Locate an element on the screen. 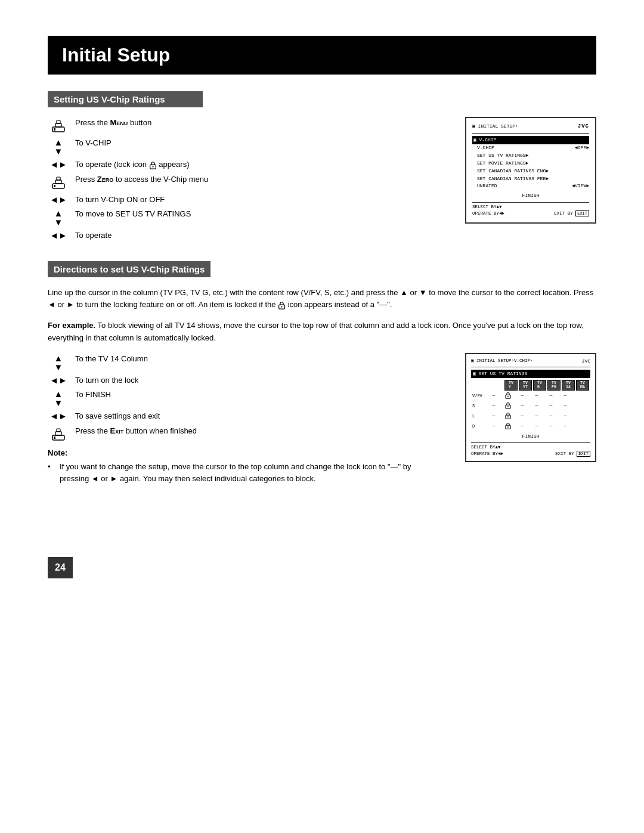 This screenshot has width=644, height=833. section1-header: Setting US V-Chip Ratings is located at coordinates (125, 99).